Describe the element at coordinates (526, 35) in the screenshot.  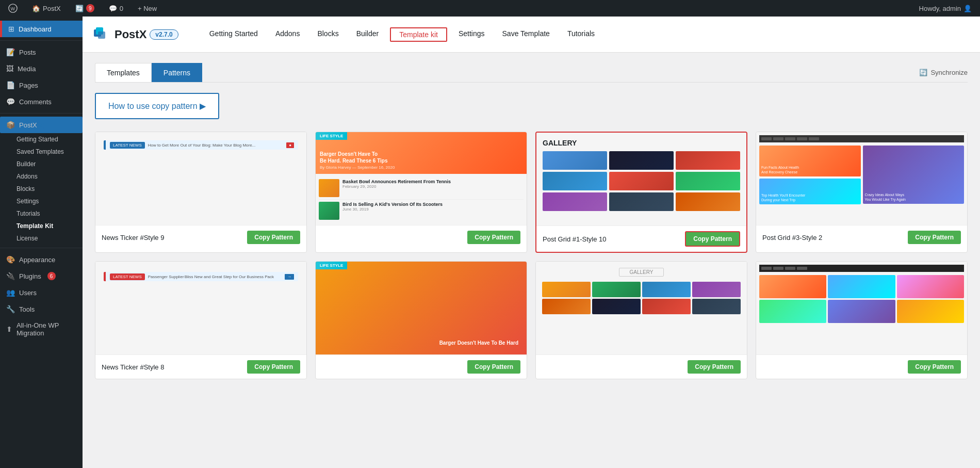
I see `nav-save-template: Save Template` at that location.